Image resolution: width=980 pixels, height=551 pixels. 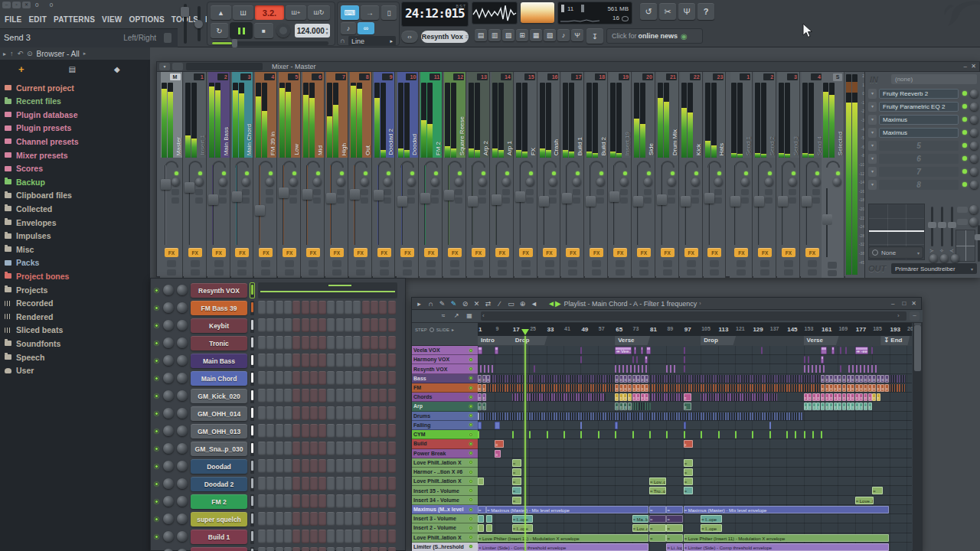 I want to click on browser-expand-icon: ▸, so click(x=5, y=54).